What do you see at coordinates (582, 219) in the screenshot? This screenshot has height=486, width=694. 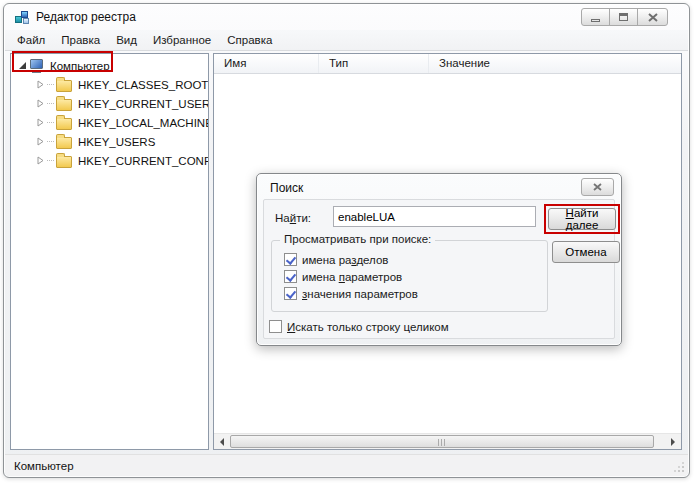 I see `find-next-button: Найти далее` at bounding box center [582, 219].